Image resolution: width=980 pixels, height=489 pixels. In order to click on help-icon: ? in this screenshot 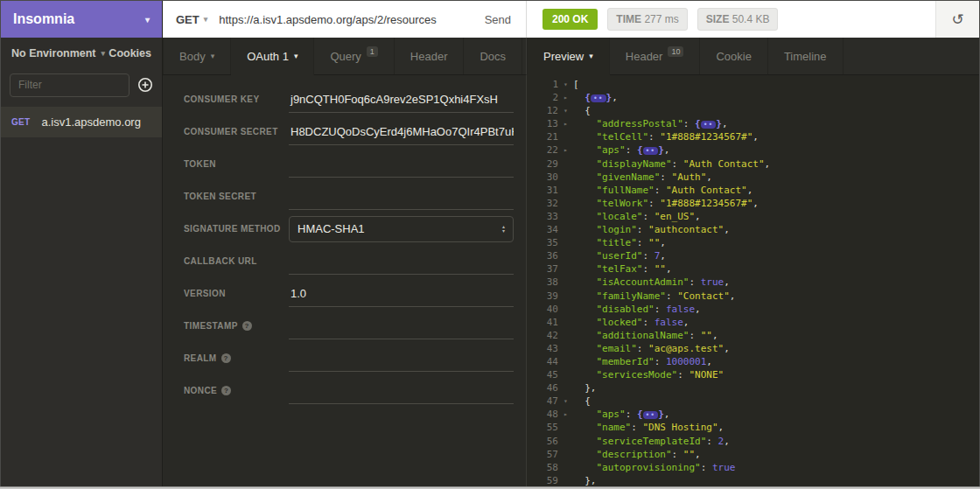, I will do `click(226, 359)`.